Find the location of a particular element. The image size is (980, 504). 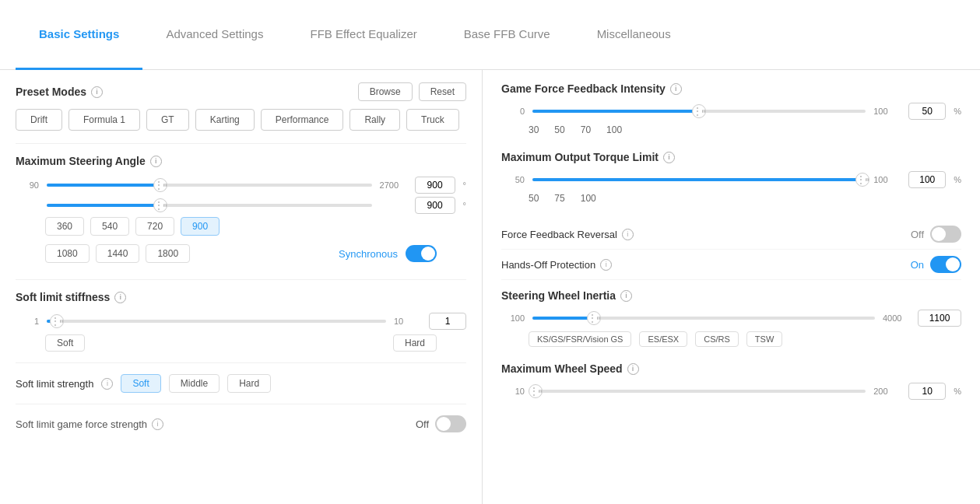

max-wheel-speed-title: Maximum Wheel Speed i is located at coordinates (732, 369).